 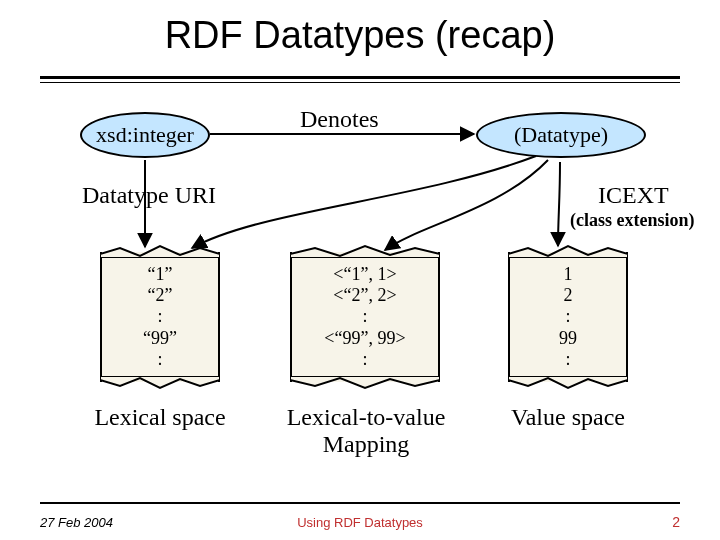 What do you see at coordinates (364, 360) in the screenshot?
I see `map-l5: :` at bounding box center [364, 360].